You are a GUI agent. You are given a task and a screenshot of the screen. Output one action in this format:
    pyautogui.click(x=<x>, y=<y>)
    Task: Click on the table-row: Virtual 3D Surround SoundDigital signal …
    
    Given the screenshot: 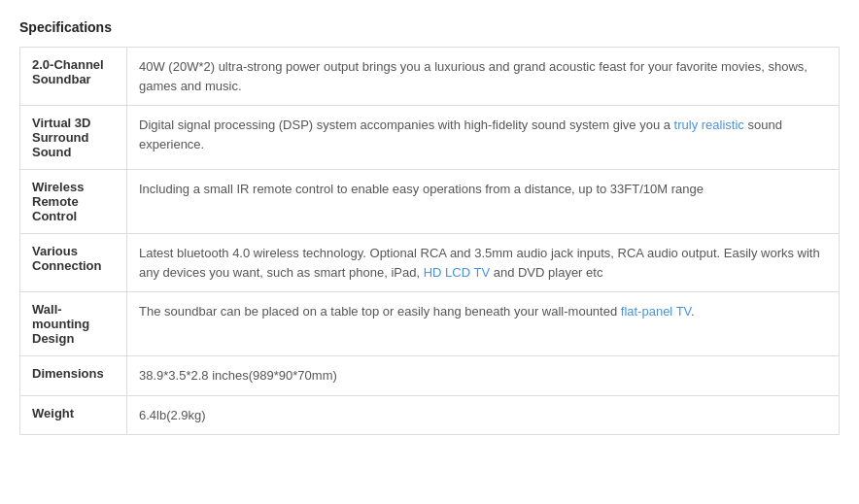 What is the action you would take?
    pyautogui.click(x=430, y=138)
    